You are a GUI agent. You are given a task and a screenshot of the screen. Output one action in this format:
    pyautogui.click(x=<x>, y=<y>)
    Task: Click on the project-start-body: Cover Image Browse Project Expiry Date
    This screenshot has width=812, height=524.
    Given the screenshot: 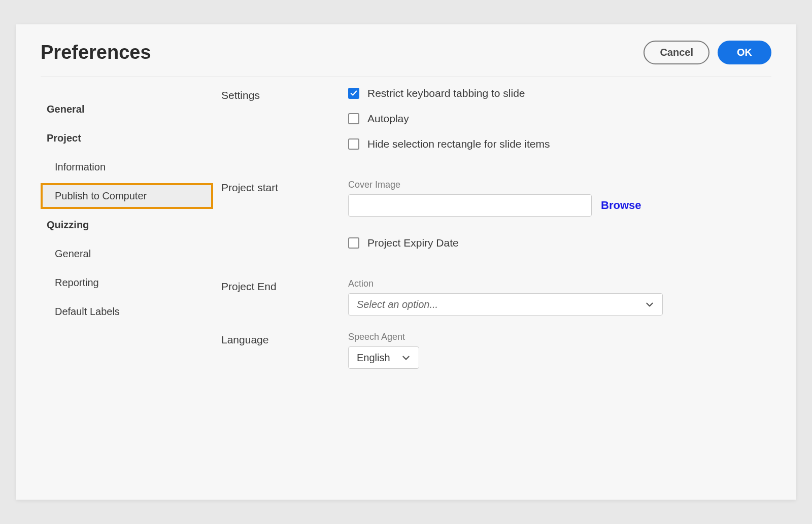 What is the action you would take?
    pyautogui.click(x=560, y=221)
    